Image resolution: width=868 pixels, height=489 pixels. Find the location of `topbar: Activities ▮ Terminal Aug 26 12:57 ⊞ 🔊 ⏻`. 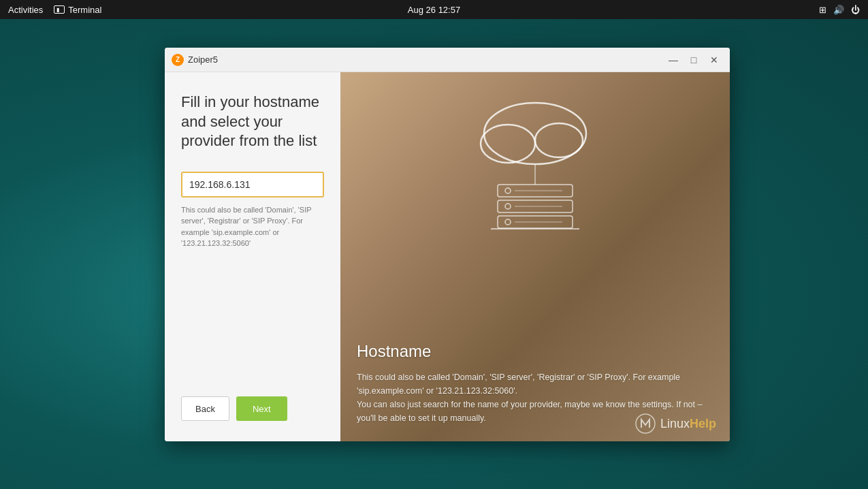

topbar: Activities ▮ Terminal Aug 26 12:57 ⊞ 🔊 ⏻ is located at coordinates (434, 10).